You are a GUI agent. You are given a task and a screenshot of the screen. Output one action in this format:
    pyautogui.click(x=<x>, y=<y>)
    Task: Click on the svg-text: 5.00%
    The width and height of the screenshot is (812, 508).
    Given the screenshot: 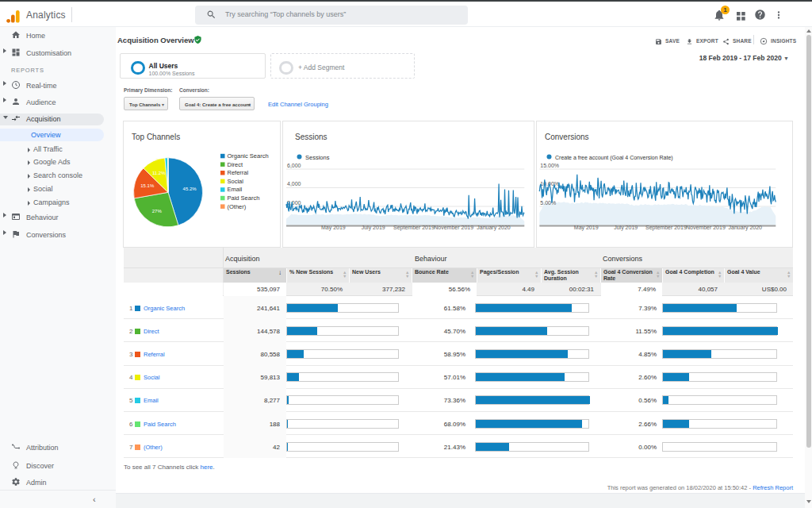 What is the action you would take?
    pyautogui.click(x=548, y=203)
    